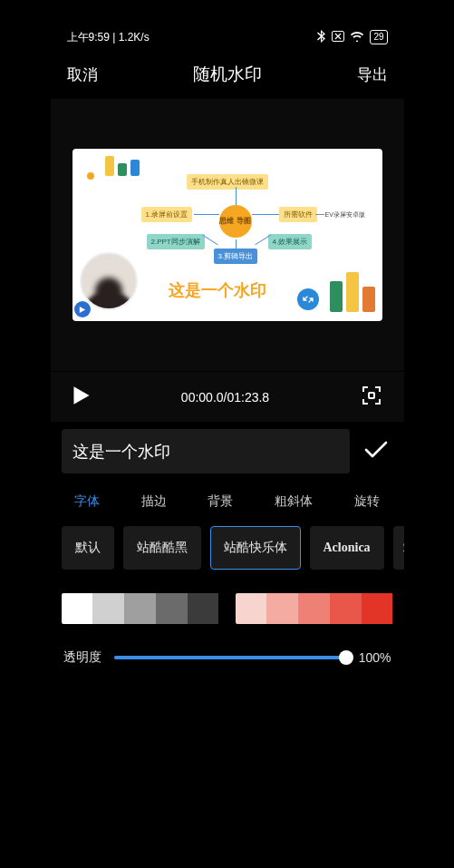 Image resolution: width=454 pixels, height=868 pixels. Describe the element at coordinates (217, 290) in the screenshot. I see `watermark-overlay-text: 这是一个水印` at that location.